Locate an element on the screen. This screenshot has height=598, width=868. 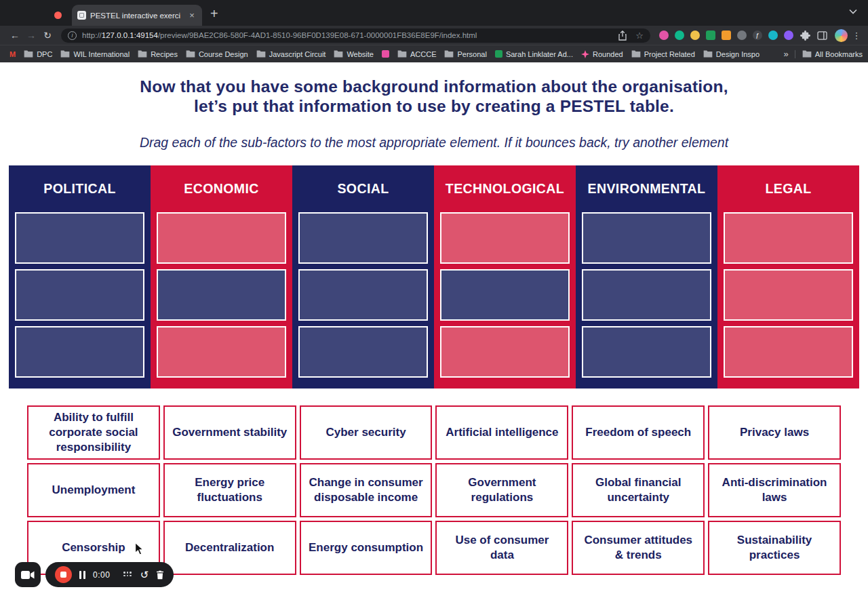
chip-anti-discrimination-laws: Anti-discrimination laws is located at coordinates (774, 490).